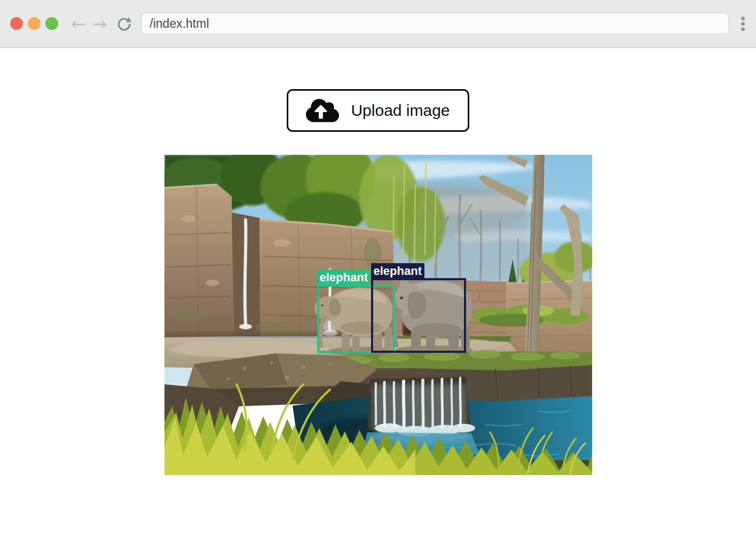  What do you see at coordinates (52, 23) in the screenshot?
I see `maximize-window-button` at bounding box center [52, 23].